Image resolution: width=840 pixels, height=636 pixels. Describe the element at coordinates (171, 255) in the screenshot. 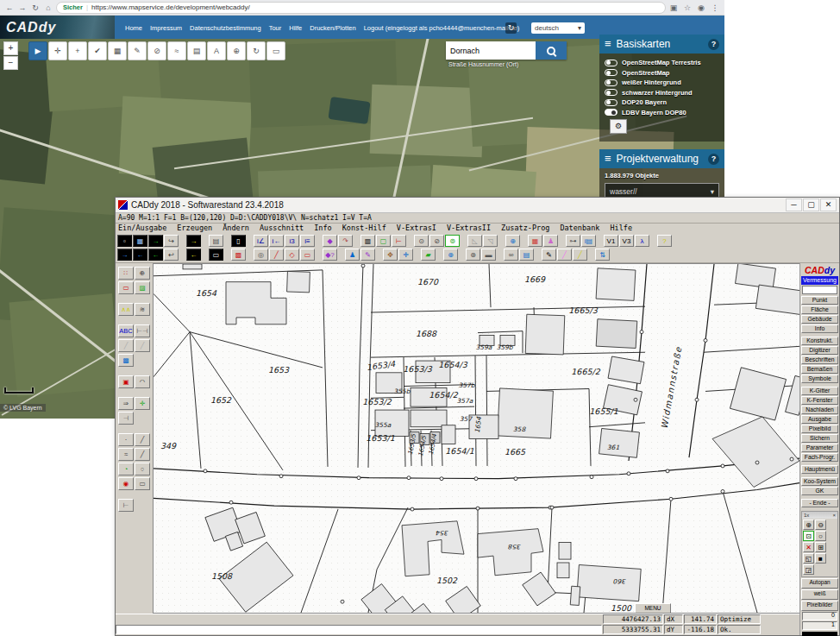

I see `toolbar-icon: ↩` at that location.